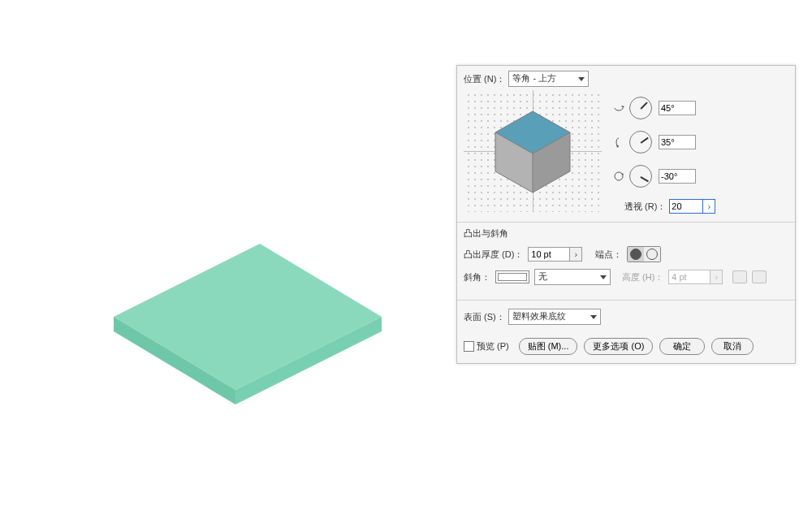 This screenshot has width=812, height=506. Describe the element at coordinates (486, 346) in the screenshot. I see `preview-checkbox: 预览 (P)` at that location.